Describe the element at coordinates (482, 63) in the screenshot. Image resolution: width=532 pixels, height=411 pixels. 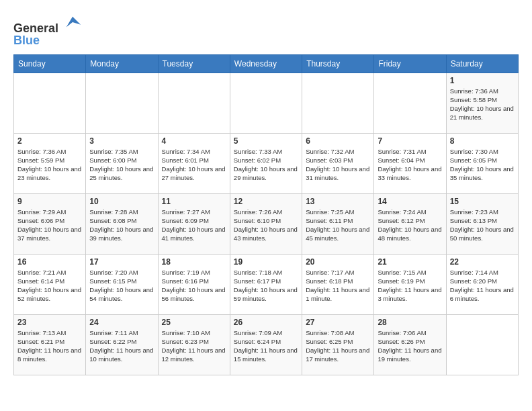
I see `weekday-header: Saturday` at that location.